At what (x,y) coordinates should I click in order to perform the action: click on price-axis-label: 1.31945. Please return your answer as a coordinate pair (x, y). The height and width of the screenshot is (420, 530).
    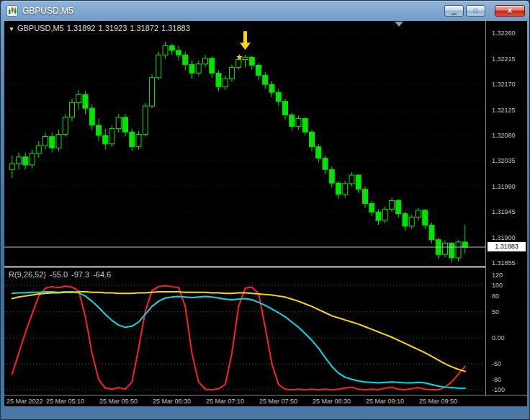
    Looking at the image, I should click on (504, 212).